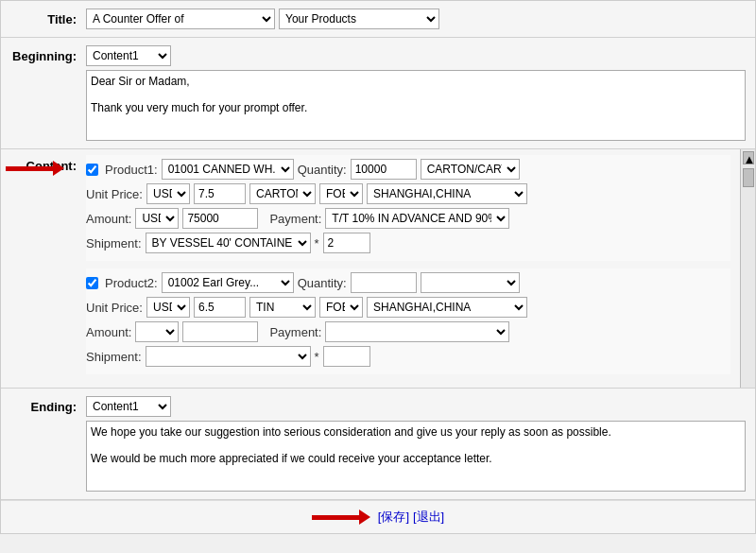 This screenshot has width=756, height=553. I want to click on footer-arrow, so click(341, 517).